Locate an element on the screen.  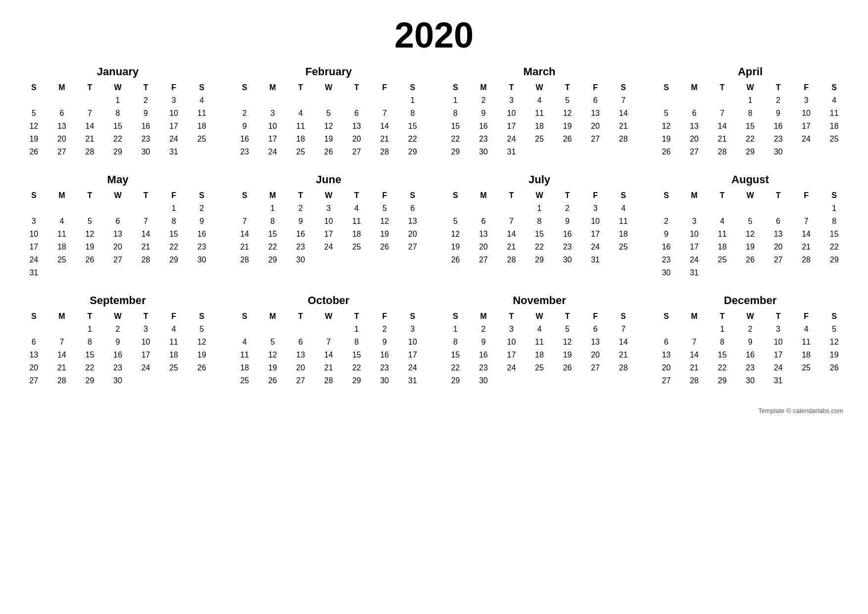
month-table-september: SMTWTFS123456789101112131415161718192021… is located at coordinates (118, 349).